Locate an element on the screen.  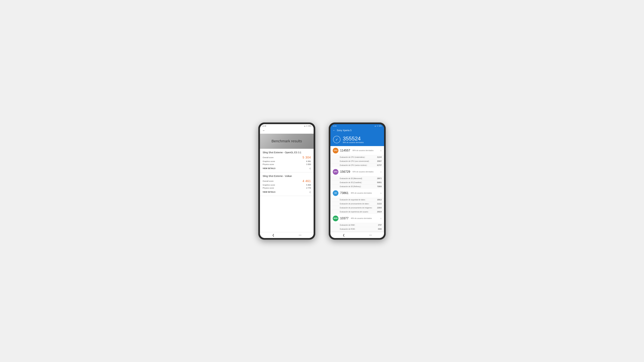
phone1-screen: 12:18 ▲ ⊙ 93% ← Benchmark results Sling … is located at coordinates (287, 181).